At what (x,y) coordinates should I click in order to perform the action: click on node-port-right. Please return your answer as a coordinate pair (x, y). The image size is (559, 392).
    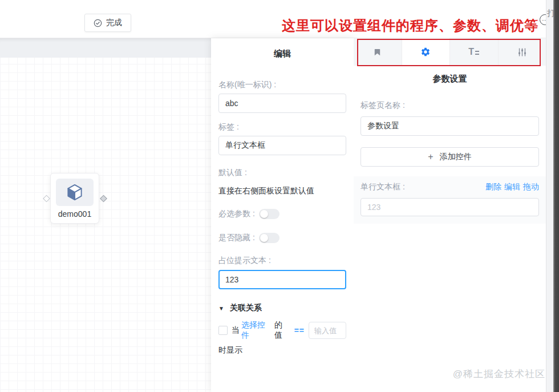
    Looking at the image, I should click on (104, 199).